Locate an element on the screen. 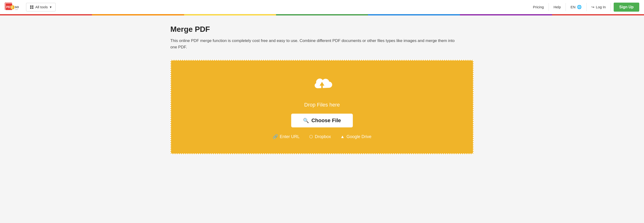 The height and width of the screenshot is (223, 644). enter-url-link: 🔗 Enter URL is located at coordinates (286, 137).